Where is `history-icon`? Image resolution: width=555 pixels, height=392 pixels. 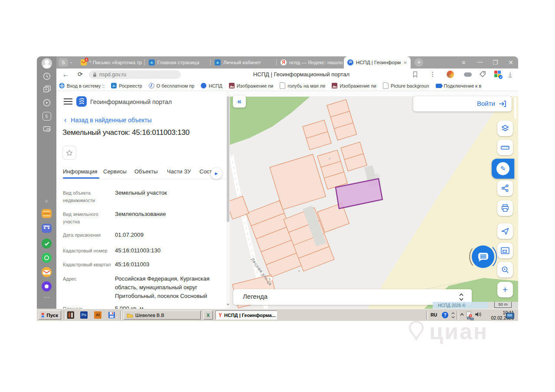
history-icon is located at coordinates (47, 76).